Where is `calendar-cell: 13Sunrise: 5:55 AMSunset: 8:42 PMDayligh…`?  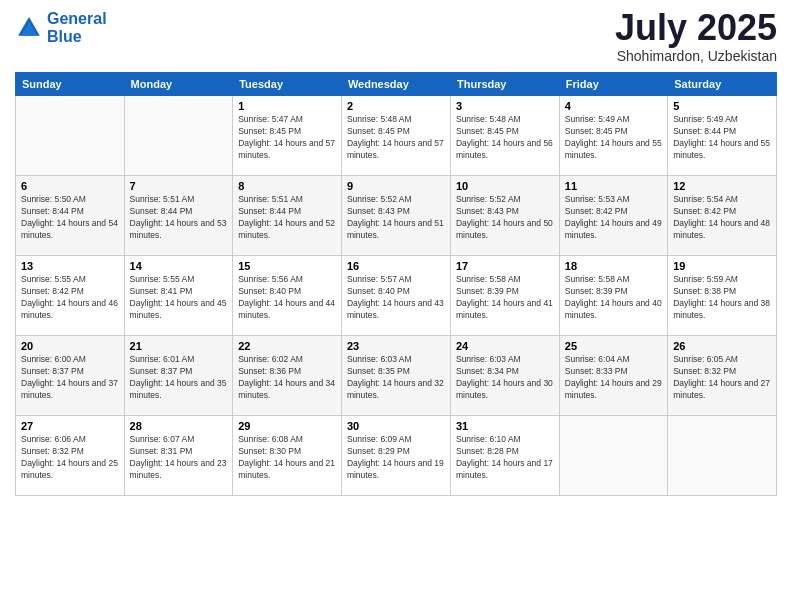 calendar-cell: 13Sunrise: 5:55 AMSunset: 8:42 PMDayligh… is located at coordinates (70, 296).